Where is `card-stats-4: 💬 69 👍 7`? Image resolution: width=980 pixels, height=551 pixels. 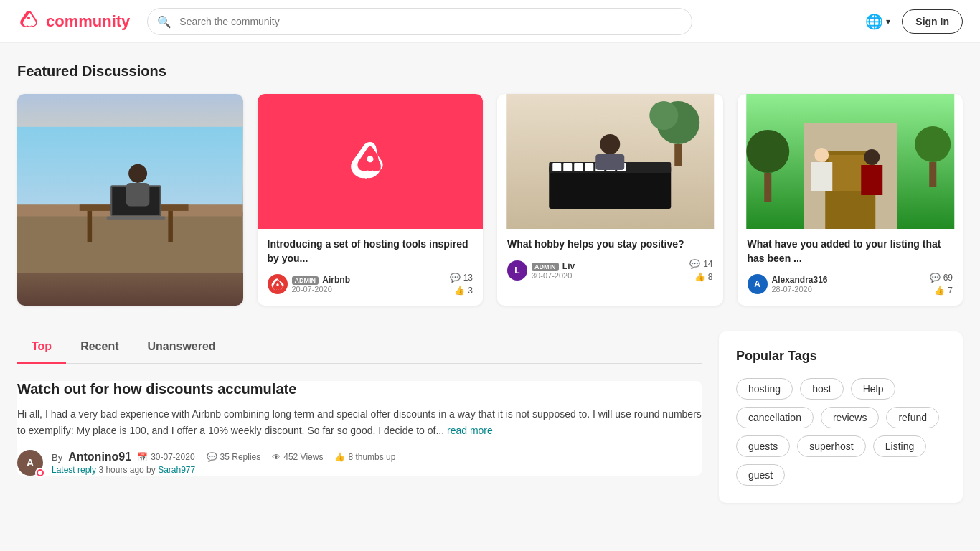 card-stats-4: 💬 69 👍 7 is located at coordinates (941, 284).